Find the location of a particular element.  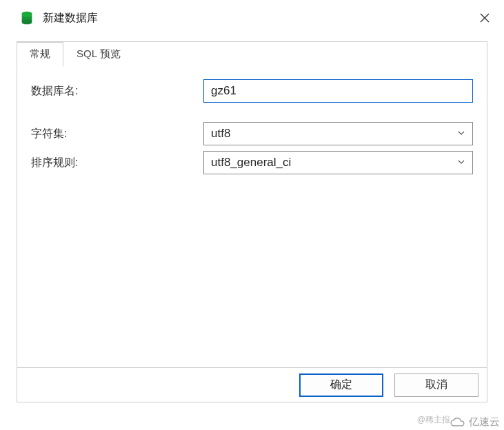

collation-value: utf8_general_ci is located at coordinates (251, 163).